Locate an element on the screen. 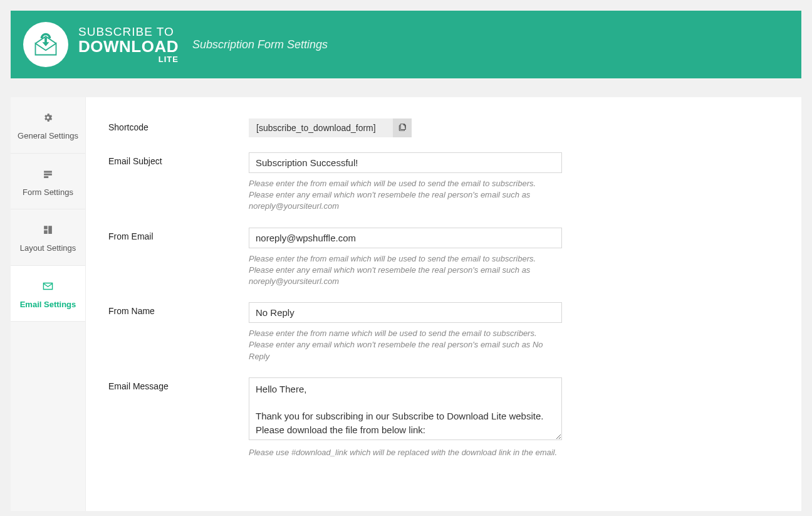 The image size is (812, 516). tab-layout-settings: Layout Settings is located at coordinates (48, 238).